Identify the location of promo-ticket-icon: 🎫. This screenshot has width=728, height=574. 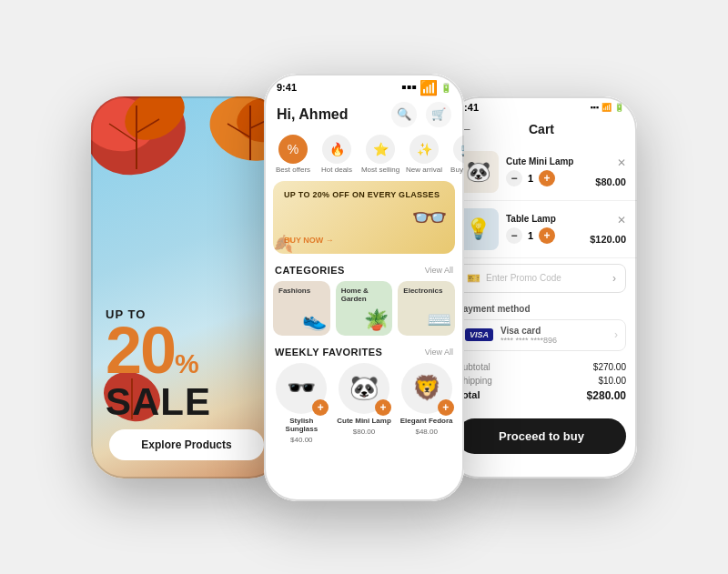
(473, 278).